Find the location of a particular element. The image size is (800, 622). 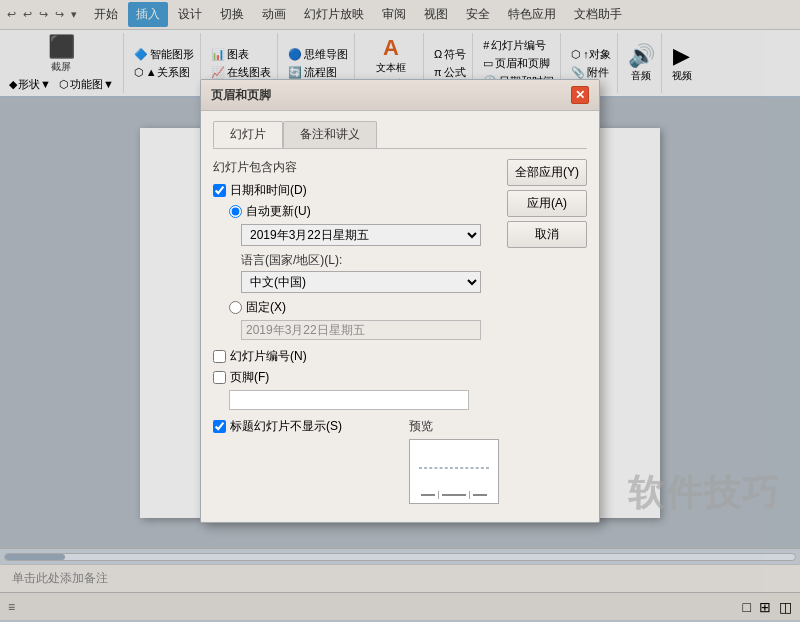

dialog-titlebar: 页眉和页脚 ✕ is located at coordinates (400, 96).